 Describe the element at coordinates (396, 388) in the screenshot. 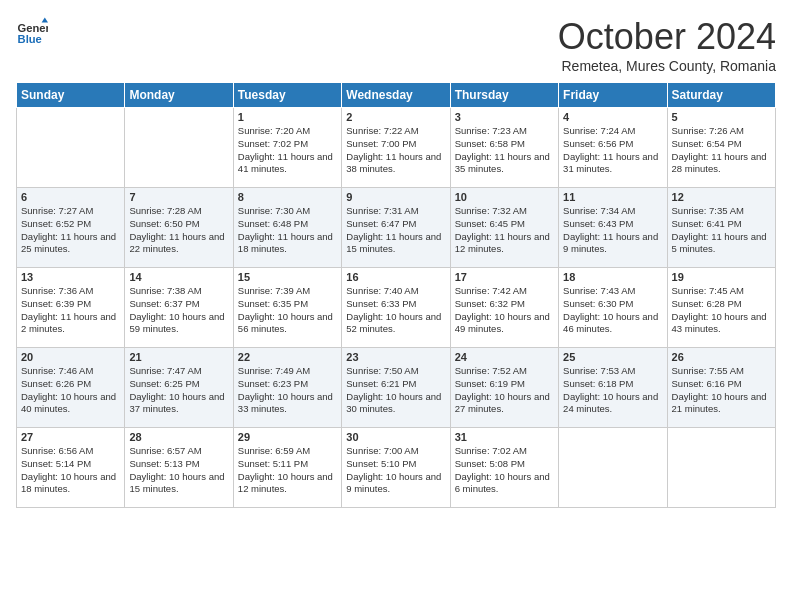

I see `calendar-week-3: 20Sunrise: 7:46 AM Sunset: 6:26 PM Dayli…` at that location.